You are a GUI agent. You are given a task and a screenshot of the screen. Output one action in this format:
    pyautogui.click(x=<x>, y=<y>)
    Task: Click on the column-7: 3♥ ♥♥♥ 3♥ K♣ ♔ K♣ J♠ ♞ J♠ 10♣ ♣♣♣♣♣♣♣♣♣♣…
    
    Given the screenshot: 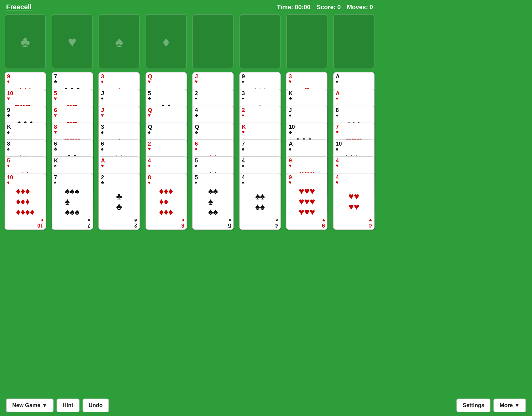 What is the action you would take?
    pyautogui.click(x=307, y=151)
    